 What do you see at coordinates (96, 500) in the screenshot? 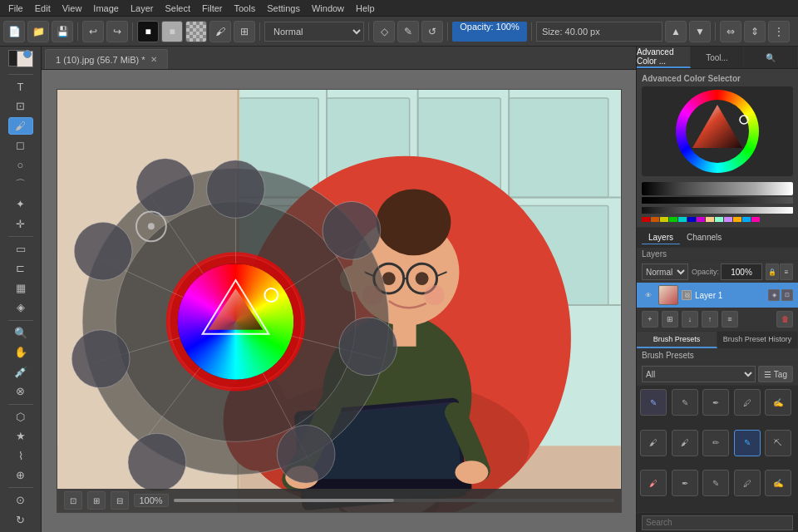
I see `zoom-fit-button: ⊞` at bounding box center [96, 500].